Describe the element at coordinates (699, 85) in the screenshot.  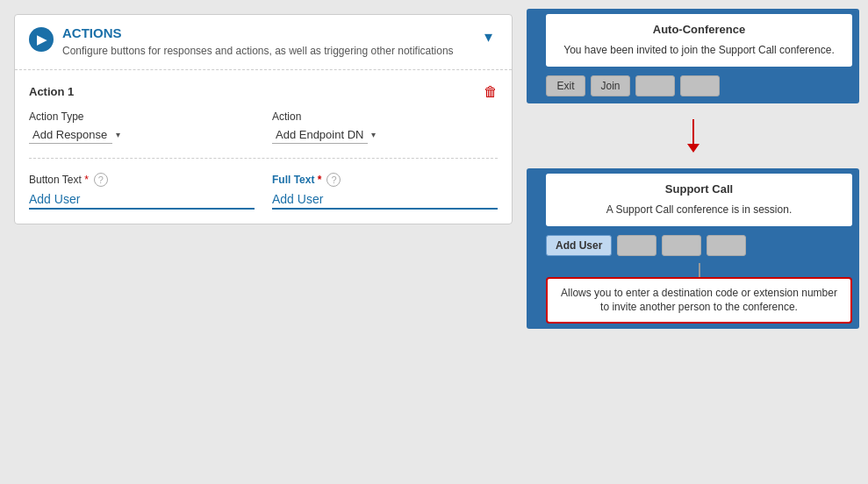
I see `auto-conference-buttons: Exit Join` at that location.